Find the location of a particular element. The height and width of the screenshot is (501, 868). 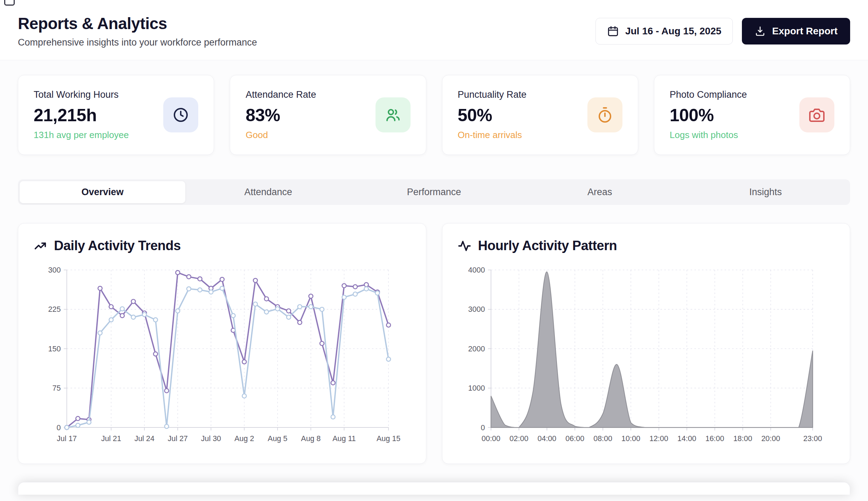

svg-text: 4000 is located at coordinates (476, 270).